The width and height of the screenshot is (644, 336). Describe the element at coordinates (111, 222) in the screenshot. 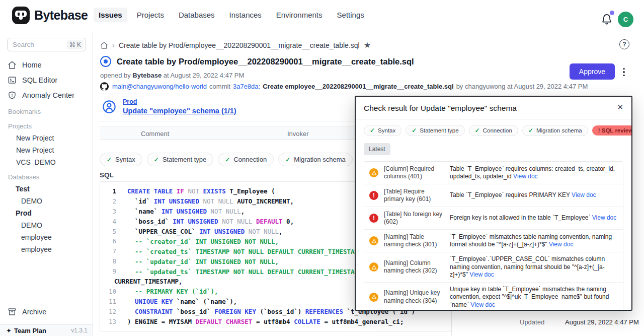

I see `line-number: 4` at that location.